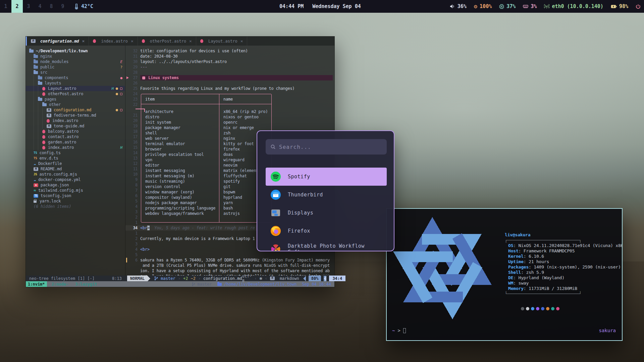  I want to click on tree-item: ☁docker-compose.yml, so click(75, 180).